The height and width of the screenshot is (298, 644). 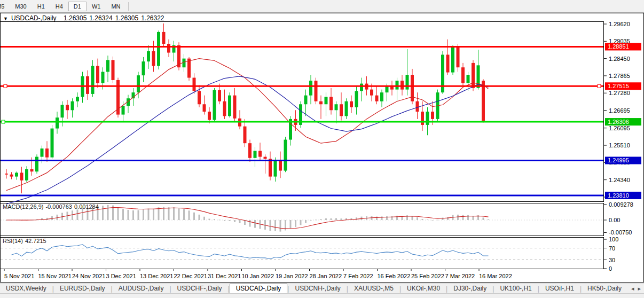 I want to click on tab-usoil-h1: USOil-,H1, so click(x=560, y=288).